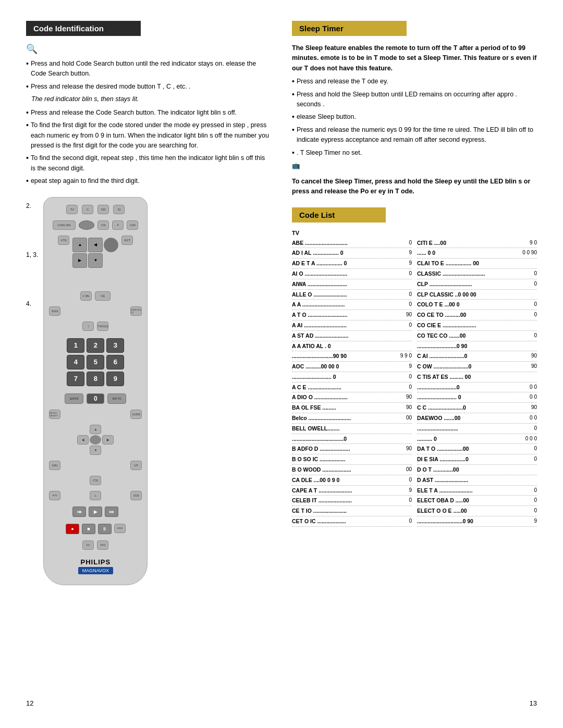 This screenshot has width=563, height=728. I want to click on remote-dpad: ▲ ◀ ▶ ▼, so click(95, 261).